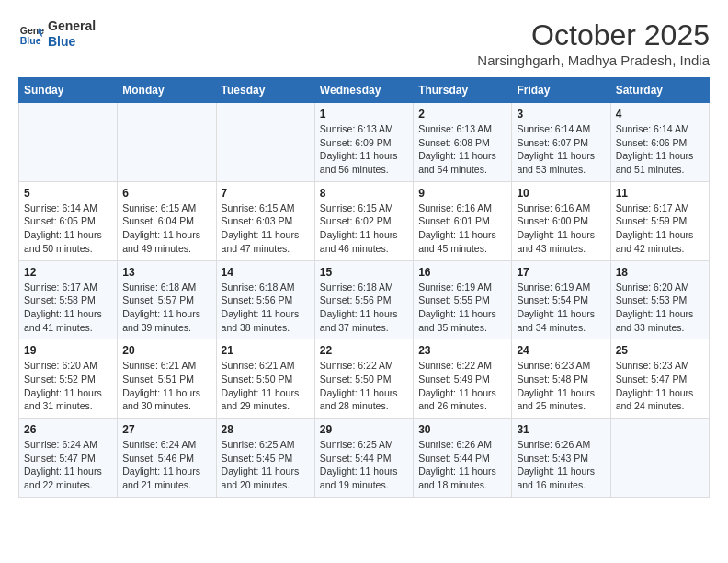 This screenshot has width=728, height=563. Describe the element at coordinates (463, 143) in the screenshot. I see `calendar-cell: 2Sunrise: 6:13 AM Sunset: 6:08 PM Daylig…` at that location.